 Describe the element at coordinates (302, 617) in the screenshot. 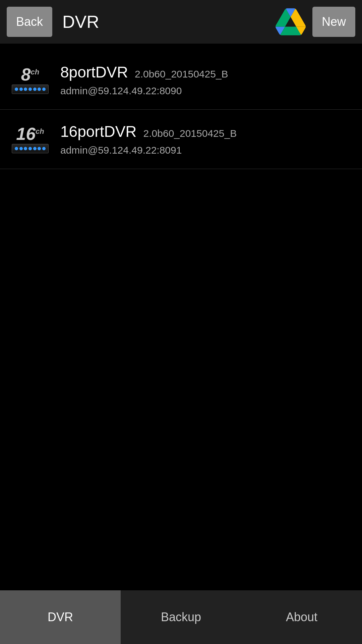

I see `tab-about: About` at that location.